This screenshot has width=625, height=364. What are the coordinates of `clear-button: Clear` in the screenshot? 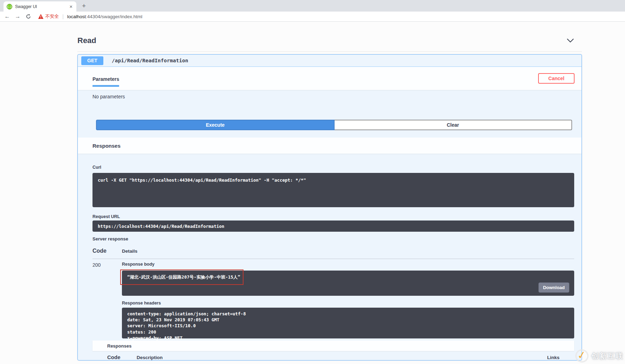 It's located at (453, 125).